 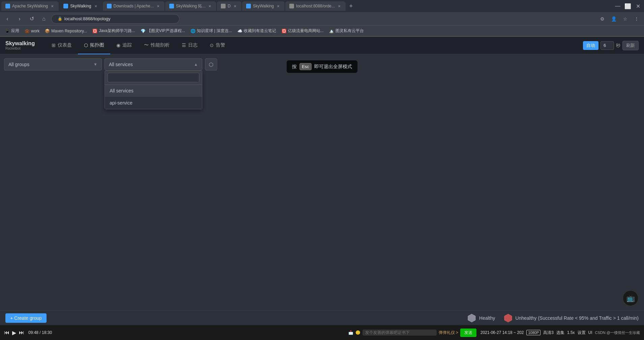 What do you see at coordinates (153, 90) in the screenshot?
I see `service-dropdown: All services api-service` at bounding box center [153, 90].